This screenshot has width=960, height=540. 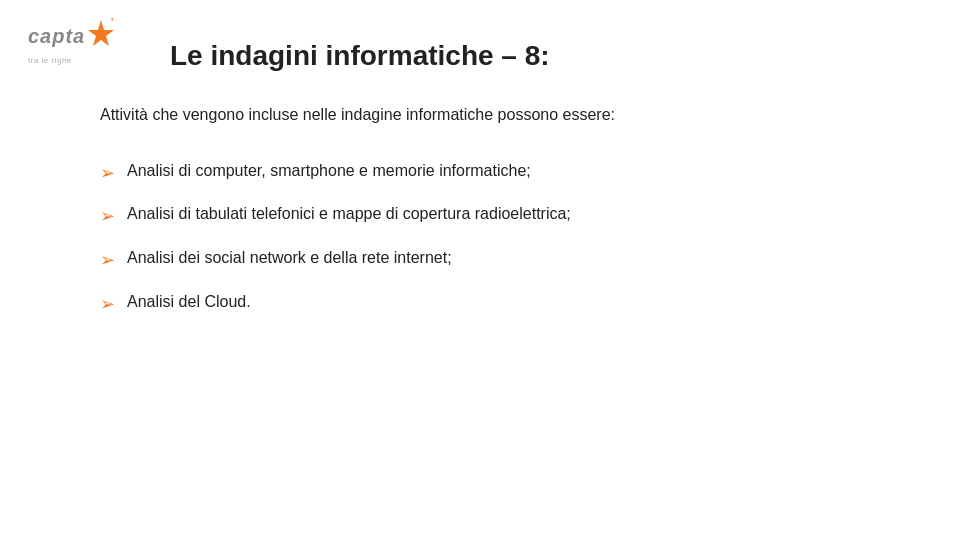 What do you see at coordinates (500, 260) in the screenshot?
I see `list-item: ➢ Analisi dei social network e della ret…` at bounding box center [500, 260].